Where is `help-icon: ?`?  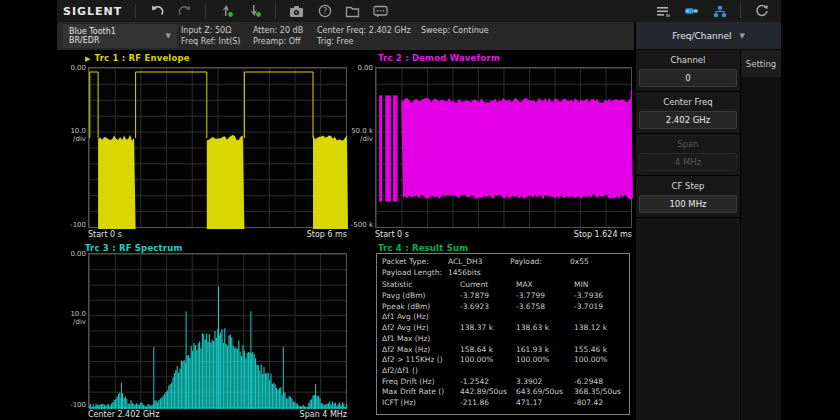
help-icon: ? is located at coordinates (324, 12).